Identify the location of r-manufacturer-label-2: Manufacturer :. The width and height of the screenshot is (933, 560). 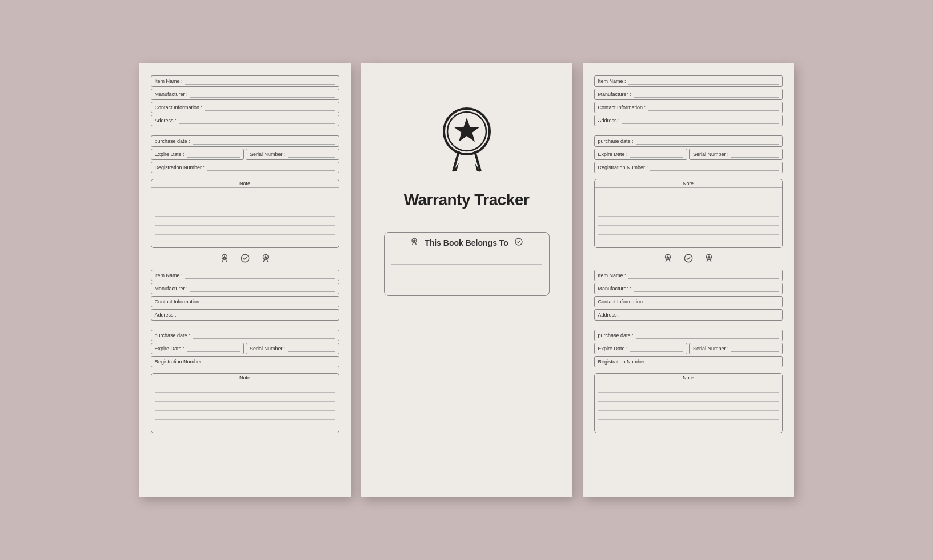
(615, 289).